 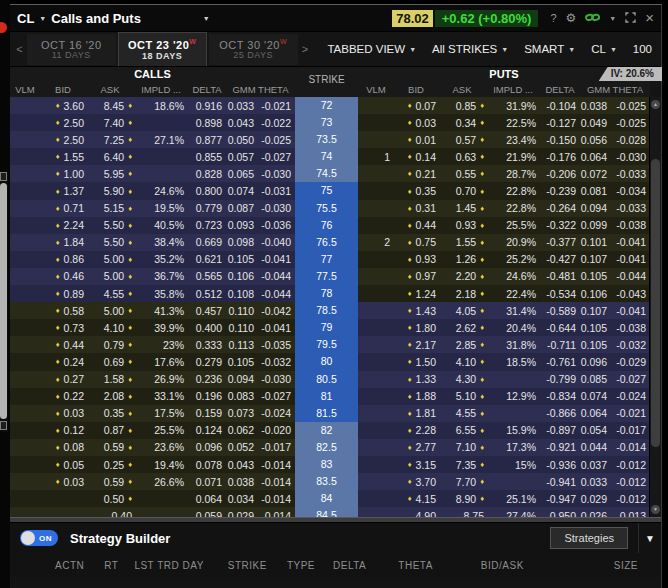 What do you see at coordinates (416, 379) in the screenshot?
I see `put-bid-cell: ♦1.33` at bounding box center [416, 379].